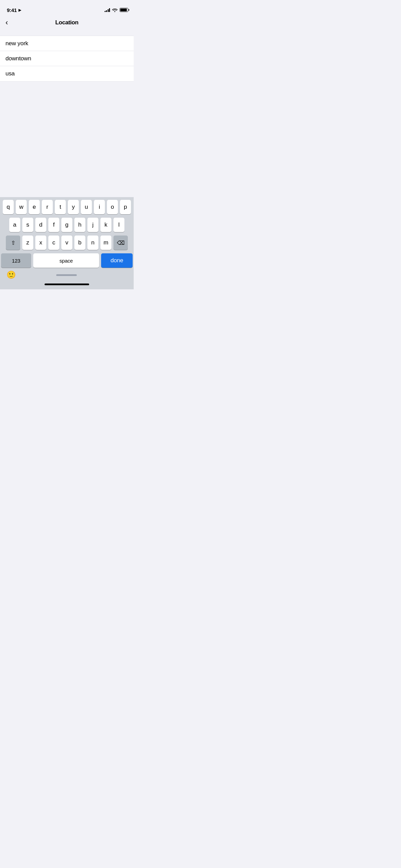 The height and width of the screenshot is (868, 401). What do you see at coordinates (67, 243) in the screenshot?
I see `key-v: v` at bounding box center [67, 243].